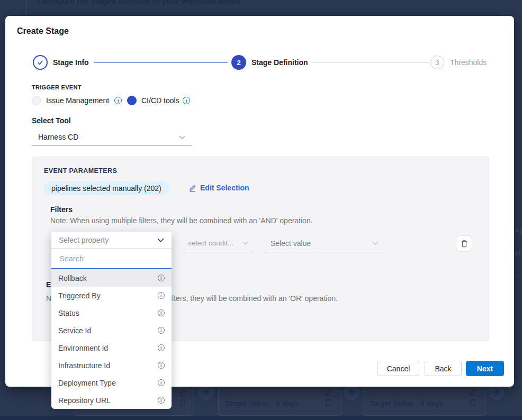 The width and height of the screenshot is (522, 420). Describe the element at coordinates (109, 137) in the screenshot. I see `tool-select-value: Harness CD` at that location.